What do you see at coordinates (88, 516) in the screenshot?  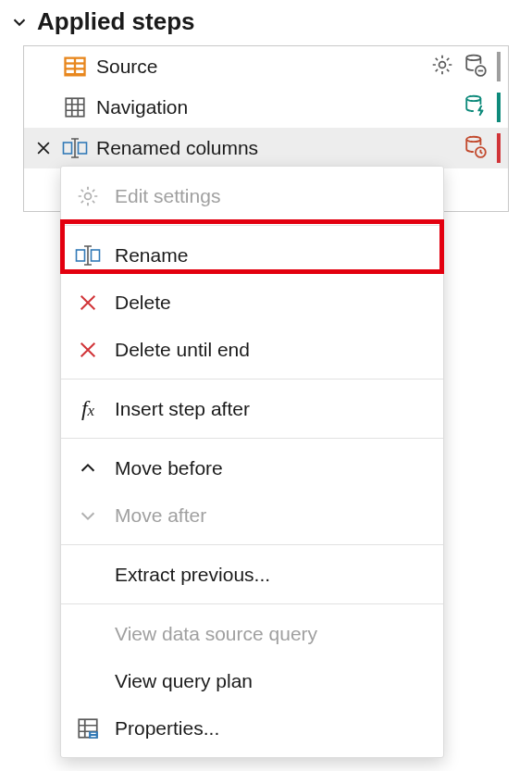 I see `chevron-down-icon` at bounding box center [88, 516].